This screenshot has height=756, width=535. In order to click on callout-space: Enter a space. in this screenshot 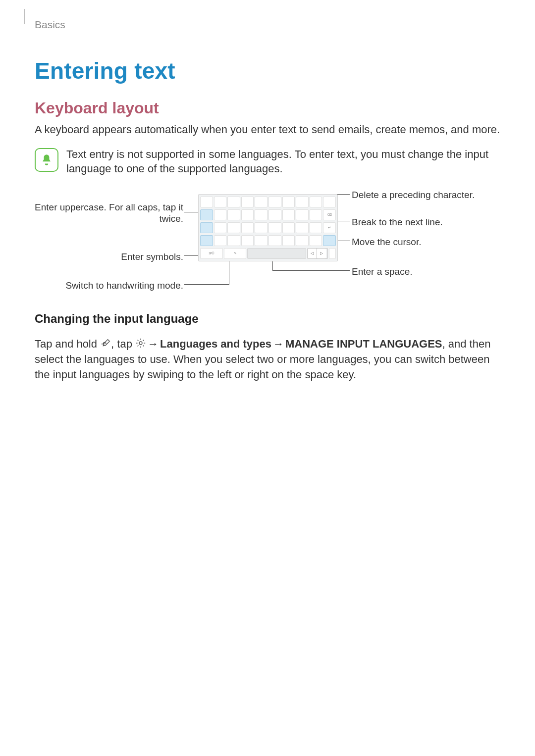, I will do `click(382, 272)`.